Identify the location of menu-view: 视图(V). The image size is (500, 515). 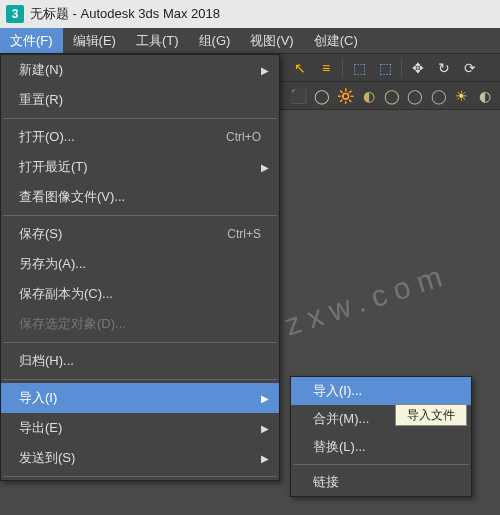
(272, 40).